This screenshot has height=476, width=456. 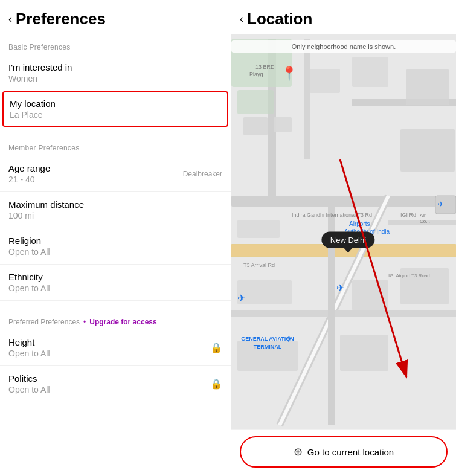 What do you see at coordinates (115, 204) in the screenshot?
I see `max-distance-label: Maximum distance` at bounding box center [115, 204].